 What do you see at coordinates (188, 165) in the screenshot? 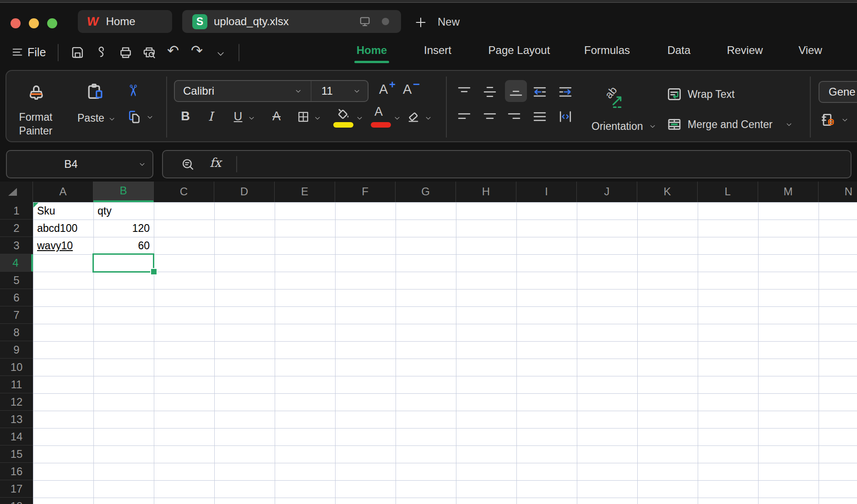
I see `formula-search-icon` at bounding box center [188, 165].